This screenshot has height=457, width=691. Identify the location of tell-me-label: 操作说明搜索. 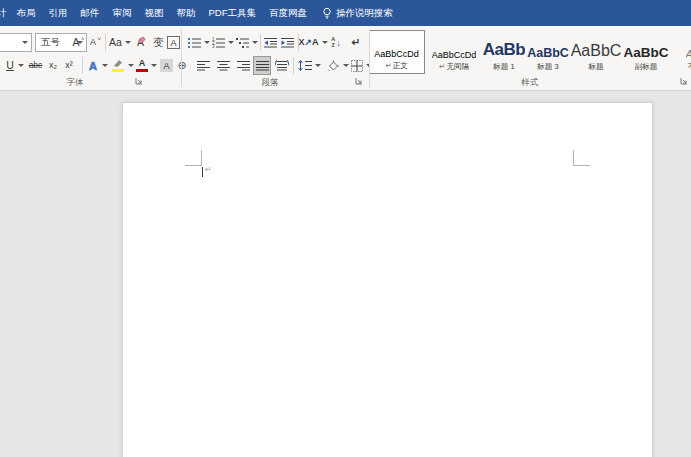
(364, 14).